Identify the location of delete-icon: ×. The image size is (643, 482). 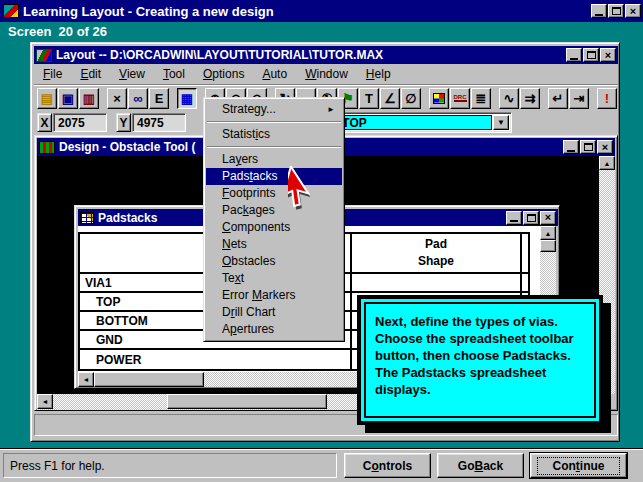
(117, 98).